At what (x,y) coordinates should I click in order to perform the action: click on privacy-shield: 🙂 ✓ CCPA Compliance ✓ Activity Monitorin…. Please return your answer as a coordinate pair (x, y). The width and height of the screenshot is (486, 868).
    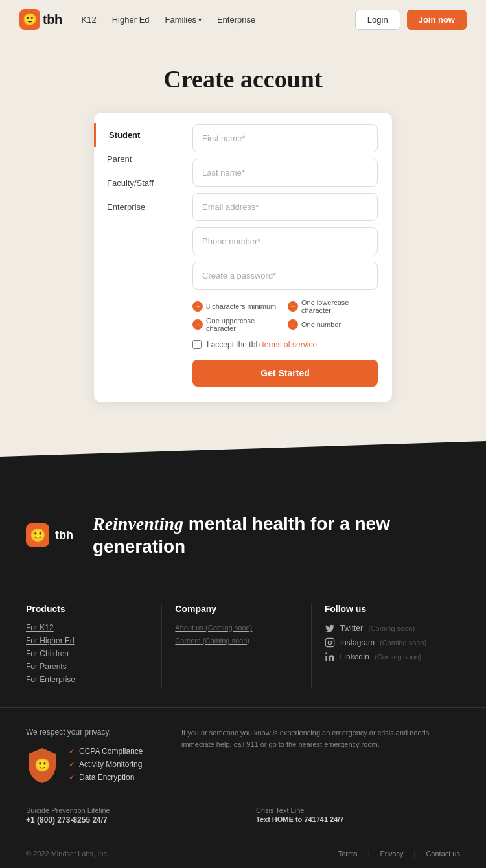
    Looking at the image, I should click on (91, 767).